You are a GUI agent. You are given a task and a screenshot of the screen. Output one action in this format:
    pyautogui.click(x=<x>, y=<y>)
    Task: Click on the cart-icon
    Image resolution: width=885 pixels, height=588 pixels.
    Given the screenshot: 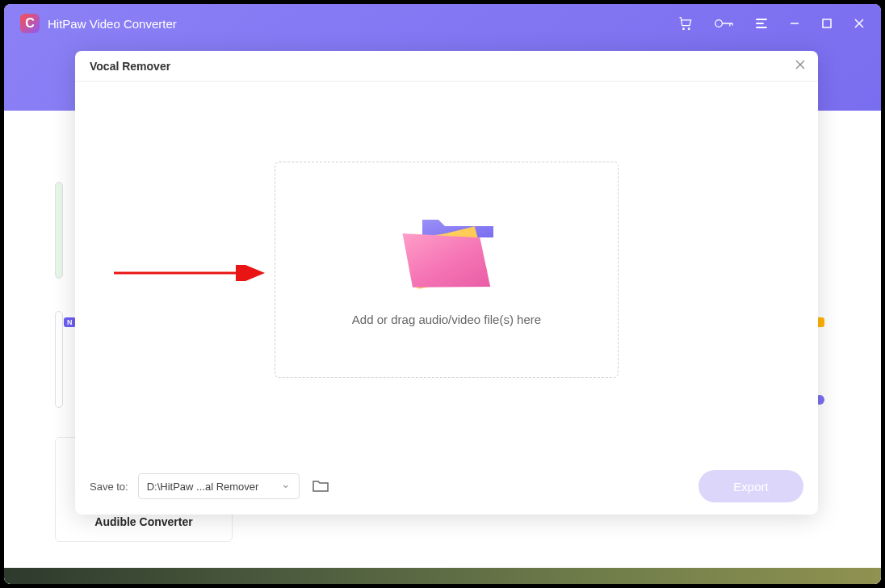 What is the action you would take?
    pyautogui.click(x=686, y=23)
    